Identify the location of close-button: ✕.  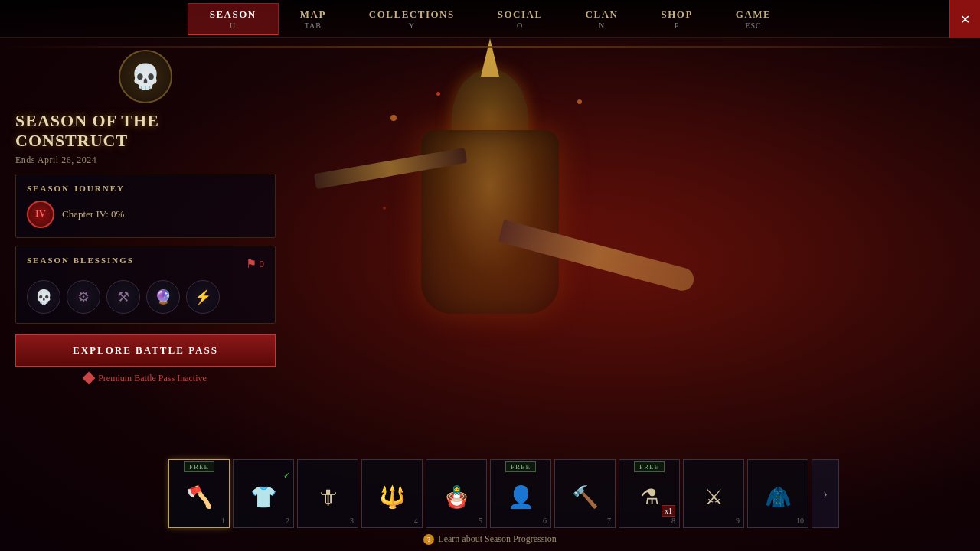
(965, 19).